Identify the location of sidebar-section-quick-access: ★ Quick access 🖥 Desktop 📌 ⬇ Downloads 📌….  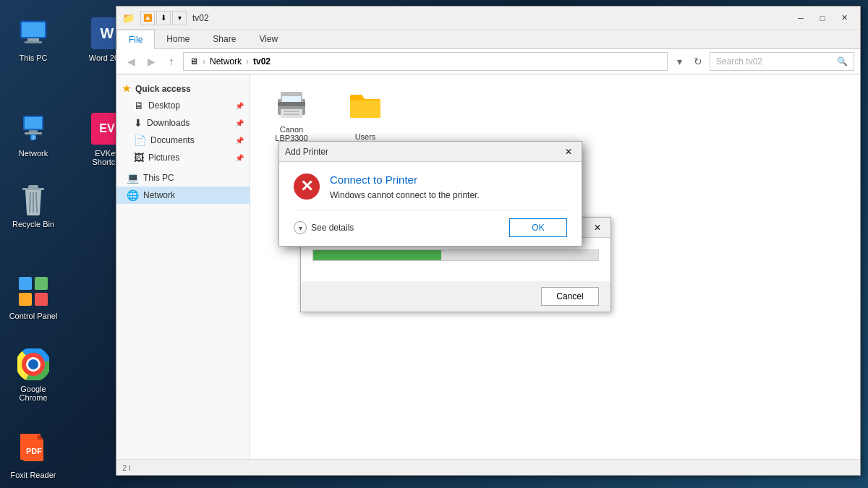
(183, 123).